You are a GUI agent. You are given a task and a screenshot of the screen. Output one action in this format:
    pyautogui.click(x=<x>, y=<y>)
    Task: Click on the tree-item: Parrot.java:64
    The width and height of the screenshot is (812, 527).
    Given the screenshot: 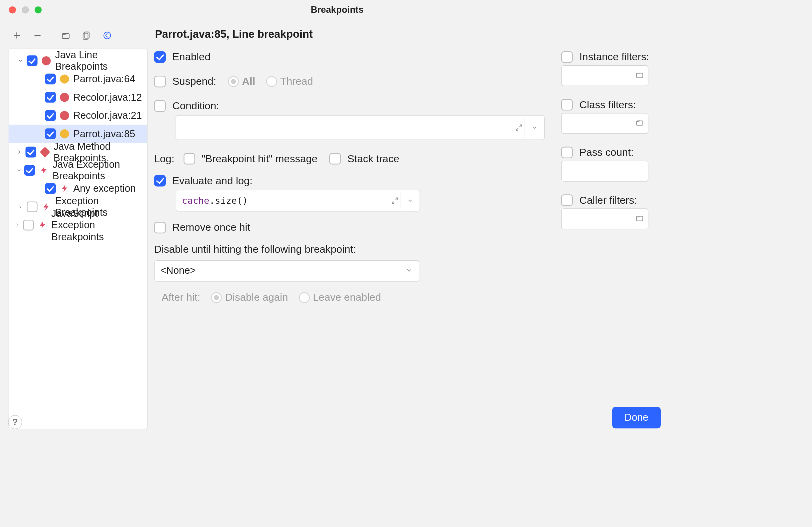 What is the action you would take?
    pyautogui.click(x=78, y=79)
    